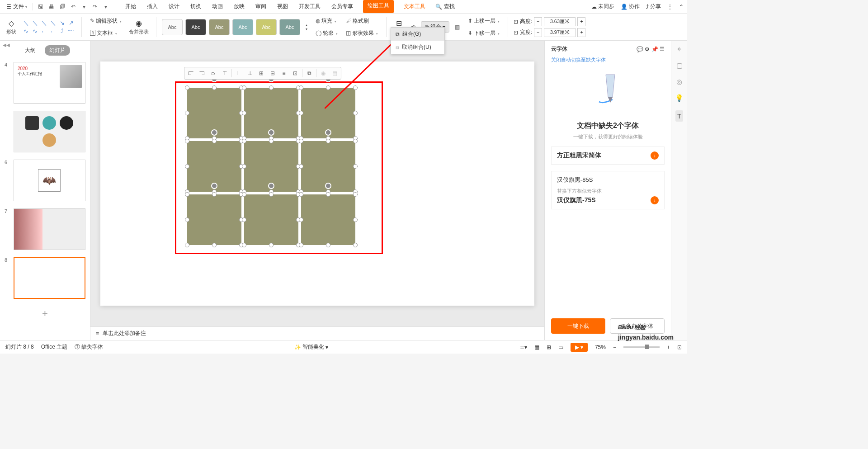 The height and width of the screenshot is (449, 868). What do you see at coordinates (311, 347) in the screenshot?
I see `beautify-button: ✨ 智能美化 ▾` at bounding box center [311, 347].